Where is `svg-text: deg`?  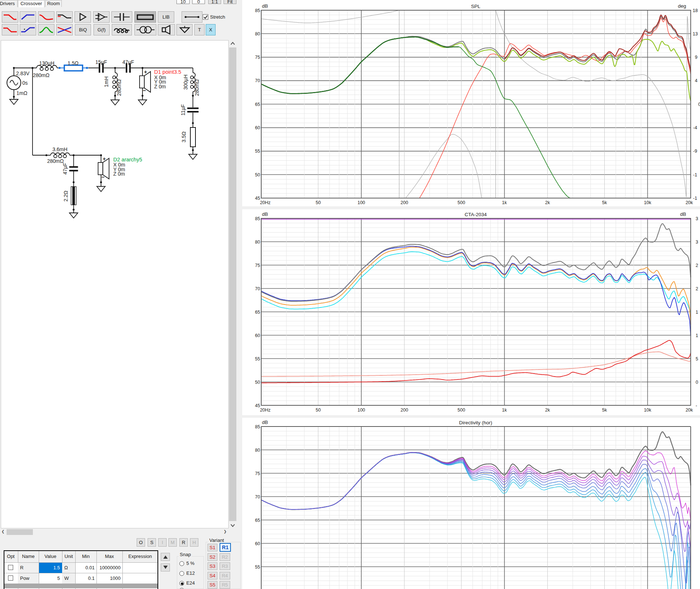 svg-text: deg is located at coordinates (682, 6).